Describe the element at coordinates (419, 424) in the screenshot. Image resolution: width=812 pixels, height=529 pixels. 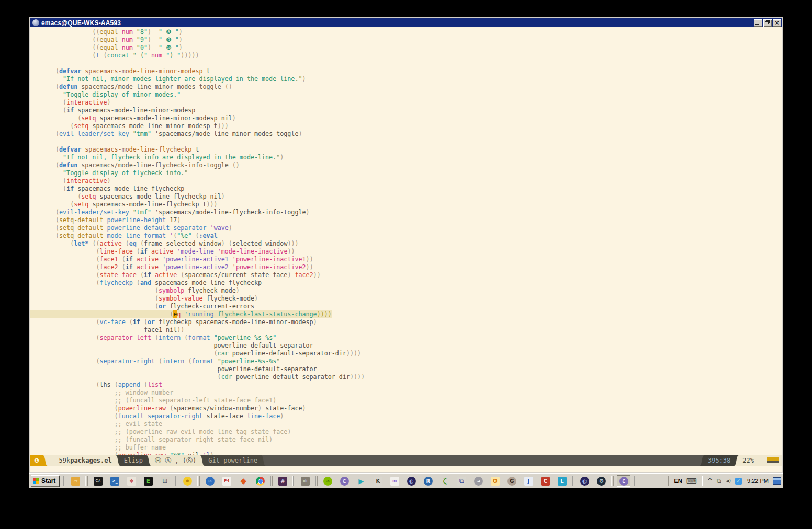
I see `code-line: ;; evil state` at that location.